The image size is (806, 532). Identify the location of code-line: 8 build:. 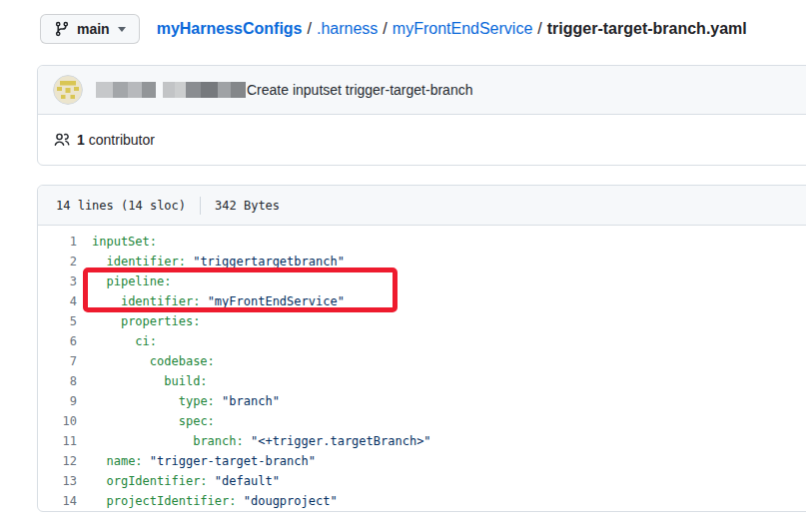
(421, 381).